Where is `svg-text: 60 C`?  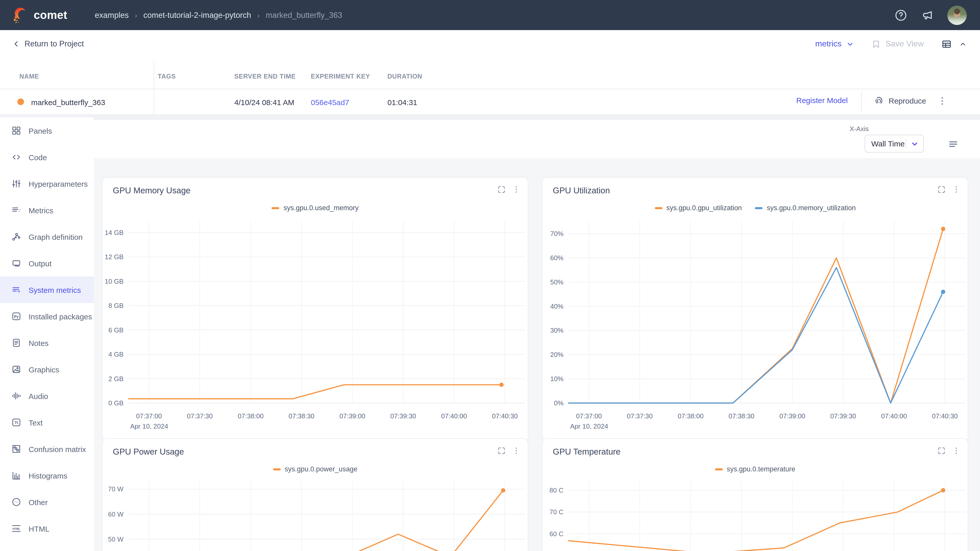 svg-text: 60 C is located at coordinates (556, 534).